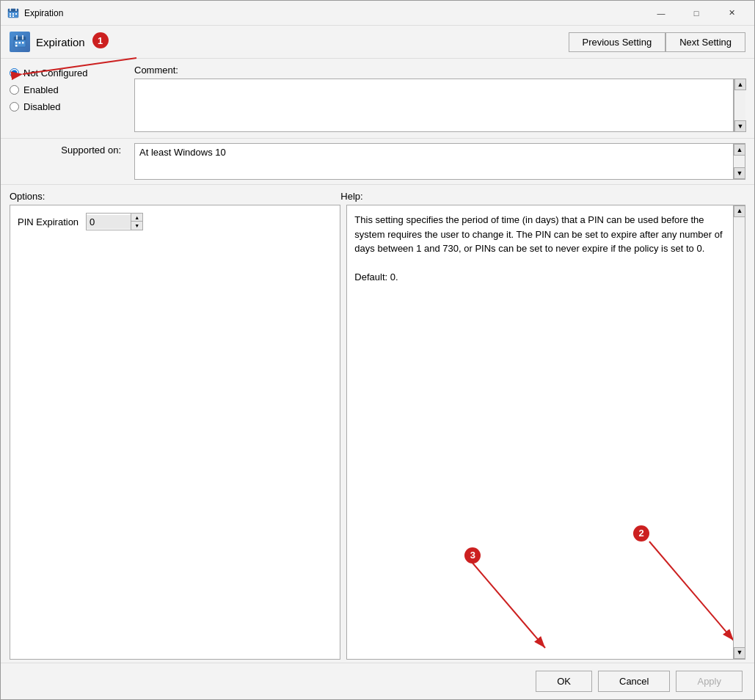  Describe the element at coordinates (20, 42) in the screenshot. I see `header-icon` at that location.